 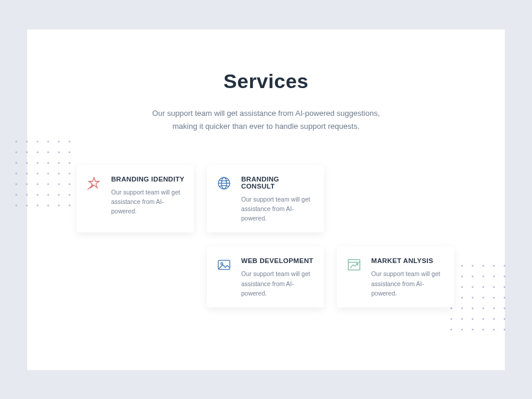 I want to click on image-icon, so click(x=225, y=266).